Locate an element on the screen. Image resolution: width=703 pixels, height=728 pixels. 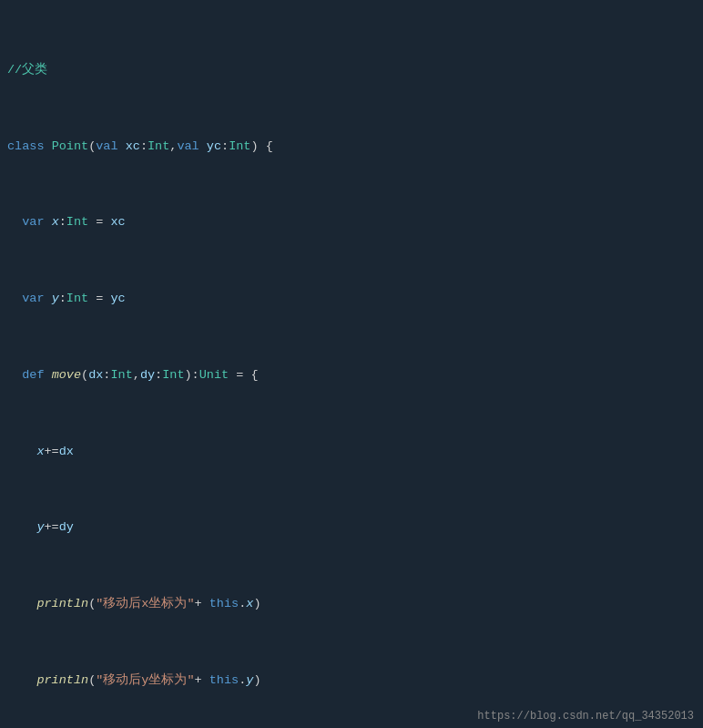
url-bar: https://blog.csdn.net/qq_34352013 is located at coordinates (586, 716).